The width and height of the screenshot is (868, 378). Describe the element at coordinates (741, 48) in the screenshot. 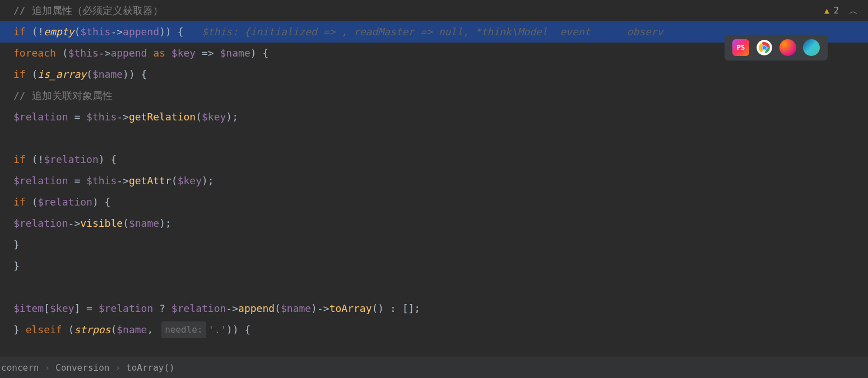

I see `phpstorm-icon` at that location.